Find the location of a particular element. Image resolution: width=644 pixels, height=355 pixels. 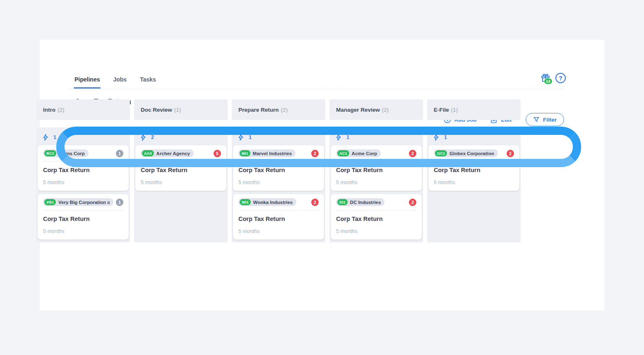

gift-icon: 13 is located at coordinates (547, 79).